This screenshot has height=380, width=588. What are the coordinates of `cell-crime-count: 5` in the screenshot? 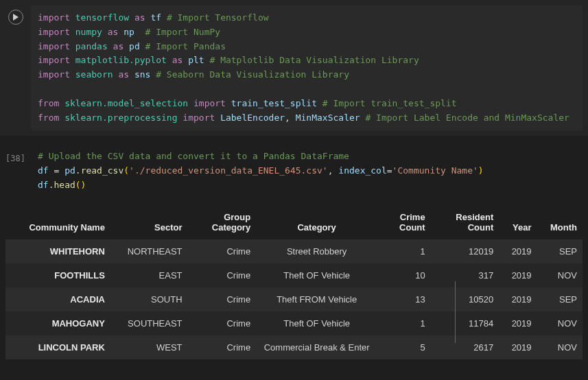 It's located at (403, 347).